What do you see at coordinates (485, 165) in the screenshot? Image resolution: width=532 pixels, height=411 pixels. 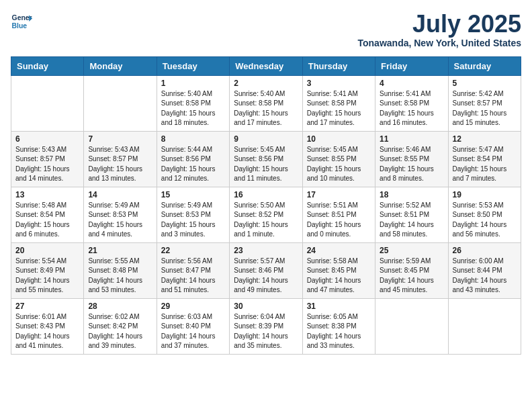 I see `day-info: Sunrise: 5:47 AM Sunset: 8:54 PM Dayligh…` at bounding box center [485, 165].